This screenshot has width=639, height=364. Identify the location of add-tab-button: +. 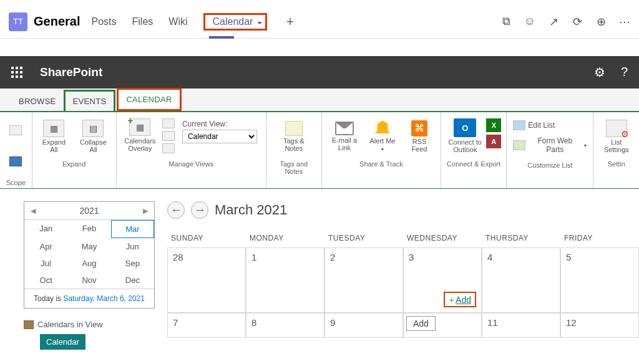
(290, 22).